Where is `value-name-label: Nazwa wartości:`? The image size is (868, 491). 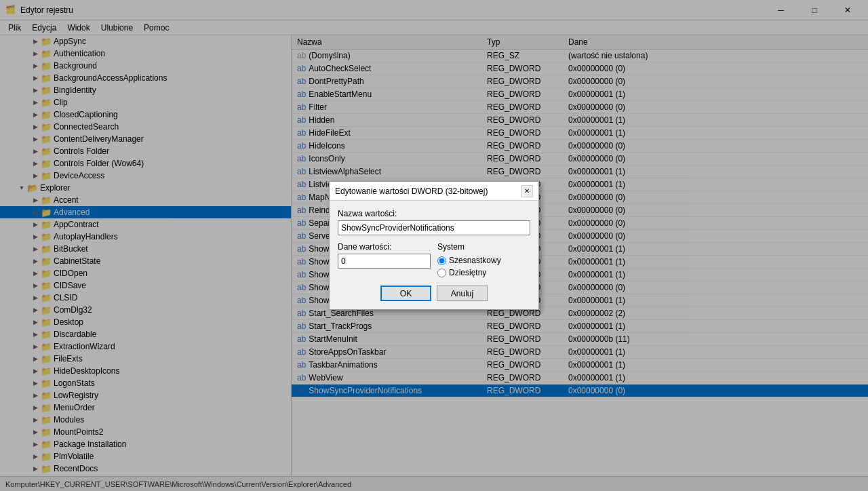 value-name-label: Nazwa wartości: is located at coordinates (434, 214).